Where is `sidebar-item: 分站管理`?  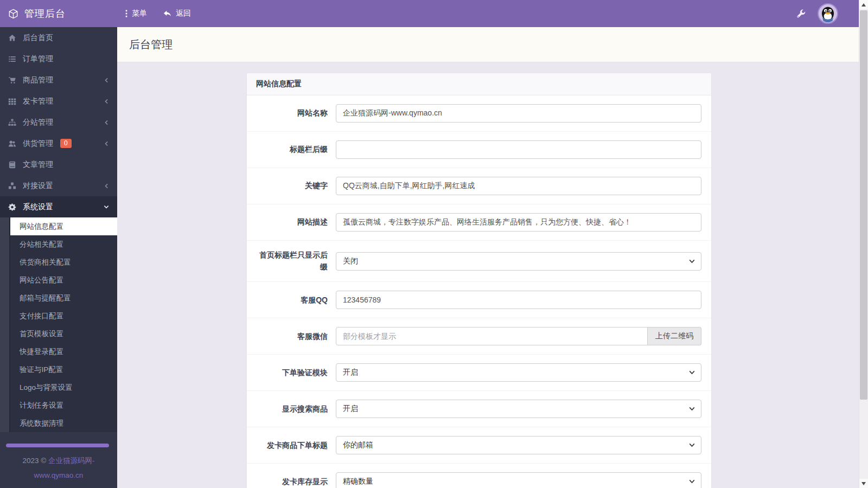 sidebar-item: 分站管理 is located at coordinates (59, 123).